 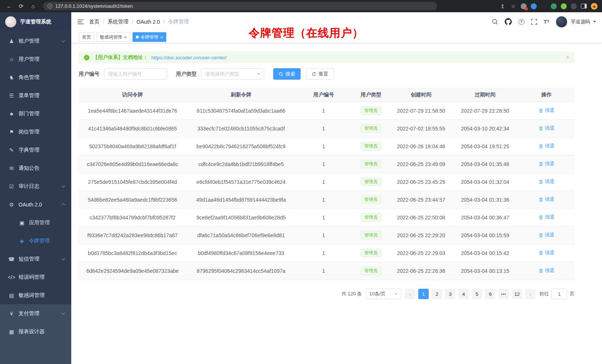 I want to click on browser-profile-avatar: ☻, so click(x=594, y=6).